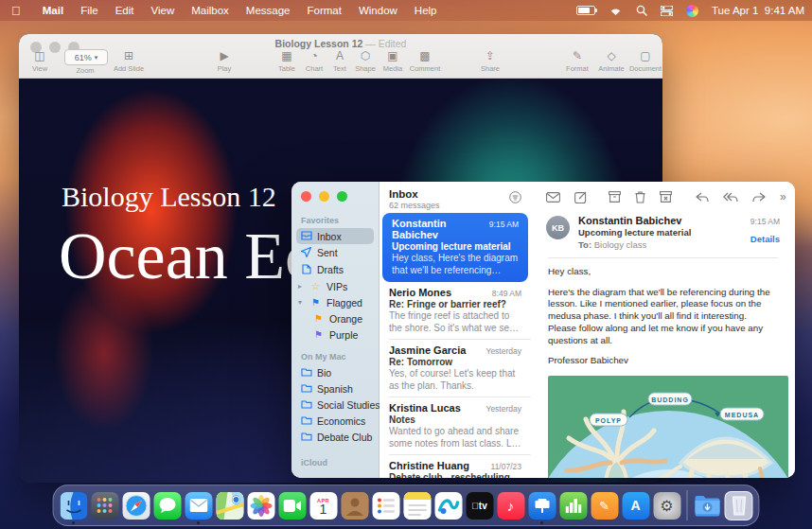  What do you see at coordinates (269, 10) in the screenshot?
I see `menu-message: Message` at bounding box center [269, 10].